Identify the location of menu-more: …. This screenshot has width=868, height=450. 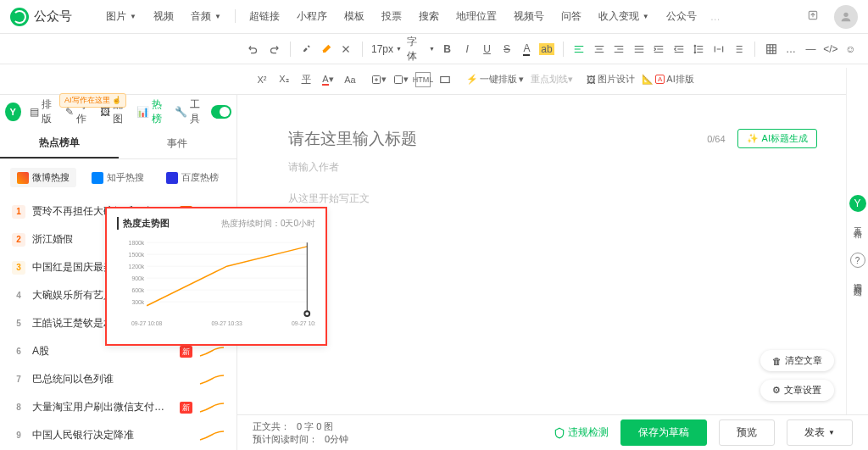
(715, 17).